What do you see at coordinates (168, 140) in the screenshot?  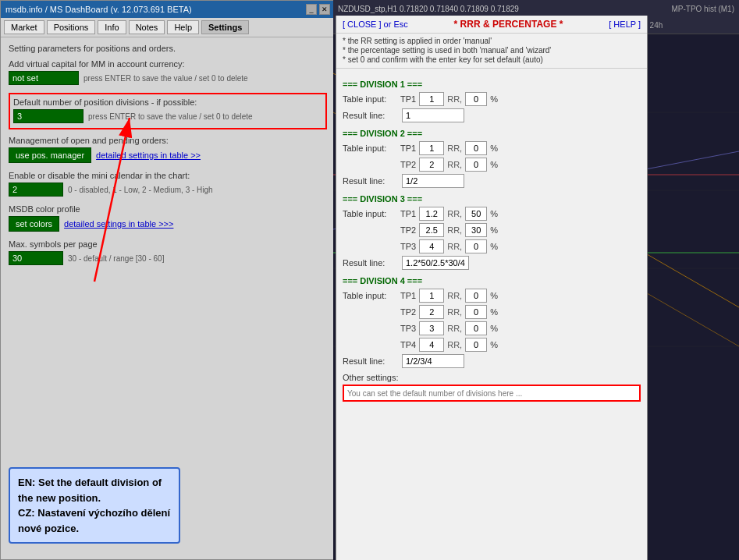 I see `orders-label: Management of open and pending orders:` at bounding box center [168, 140].